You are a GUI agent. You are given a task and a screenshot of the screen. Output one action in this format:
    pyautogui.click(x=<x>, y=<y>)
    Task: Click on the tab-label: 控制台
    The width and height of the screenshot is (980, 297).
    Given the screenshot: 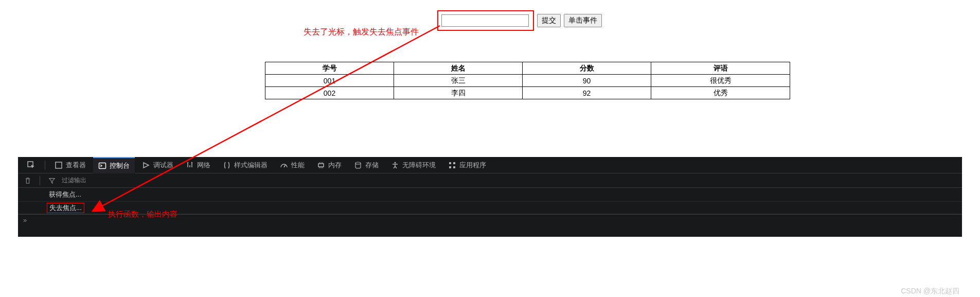 What is the action you would take?
    pyautogui.click(x=119, y=166)
    